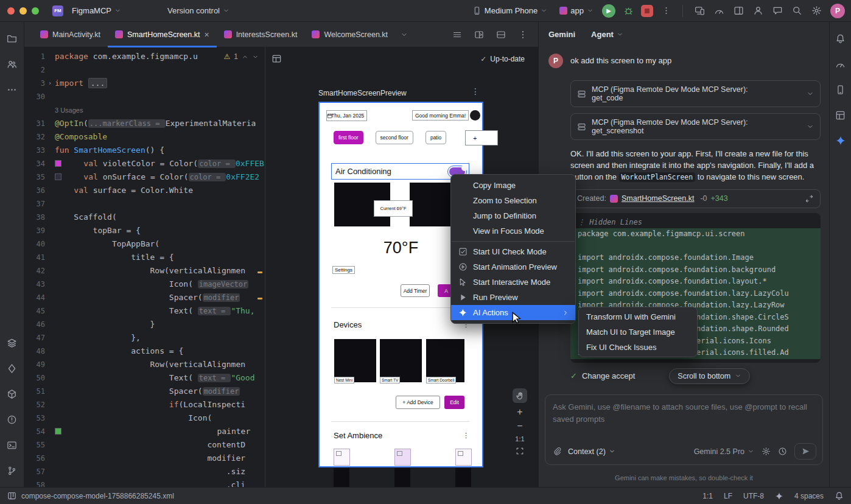 The height and width of the screenshot is (504, 851). Describe the element at coordinates (797, 11) in the screenshot. I see `search-icon` at that location.